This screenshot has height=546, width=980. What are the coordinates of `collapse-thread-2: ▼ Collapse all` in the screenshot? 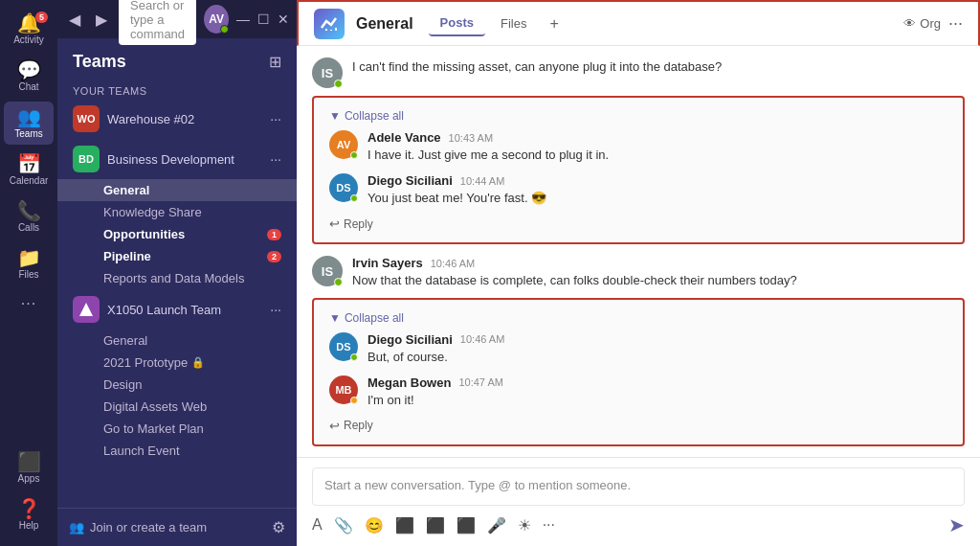 It's located at (638, 318).